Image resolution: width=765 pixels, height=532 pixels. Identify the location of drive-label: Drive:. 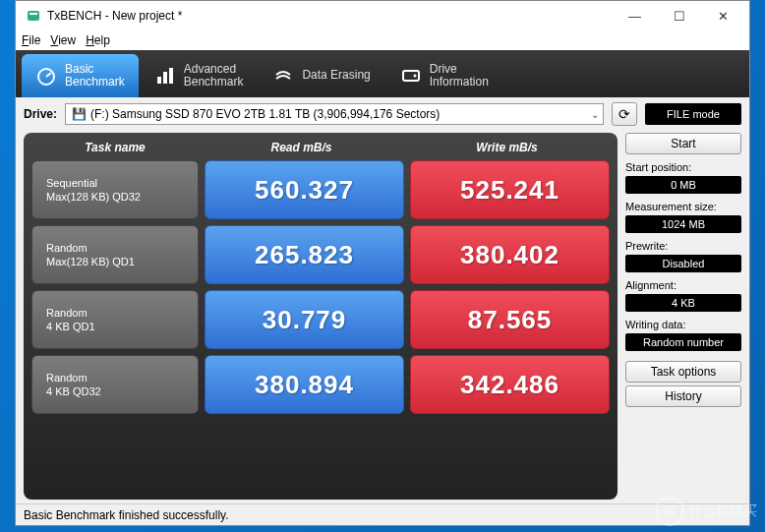
(40, 114).